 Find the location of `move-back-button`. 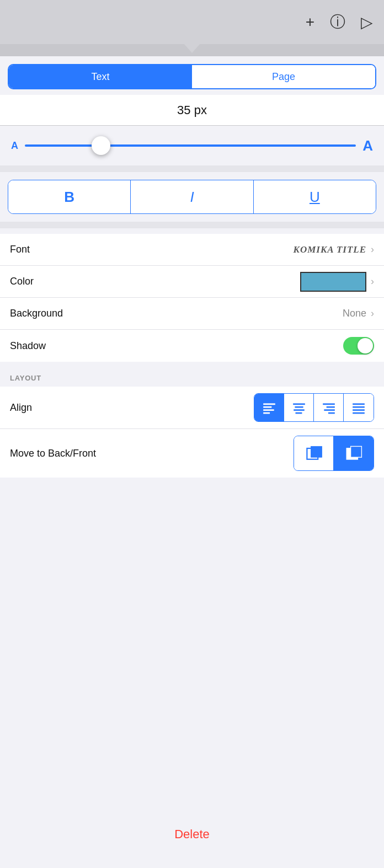

move-back-button is located at coordinates (314, 453).